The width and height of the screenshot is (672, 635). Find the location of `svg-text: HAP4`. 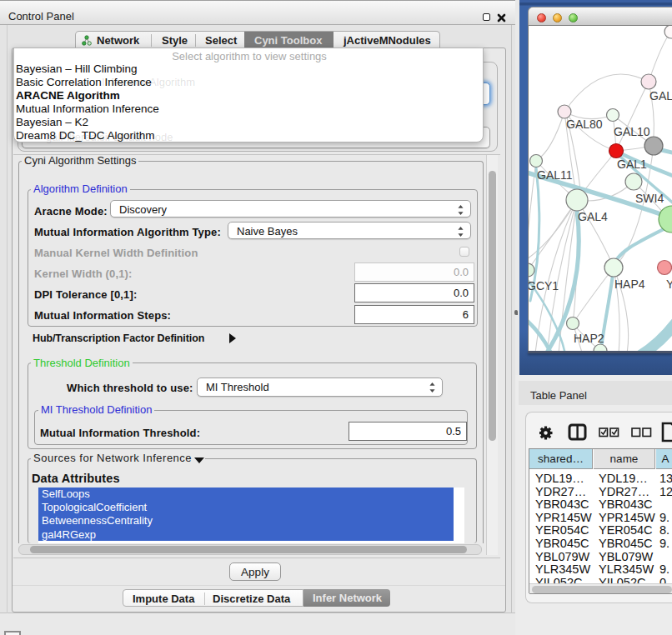

svg-text: HAP4 is located at coordinates (630, 284).